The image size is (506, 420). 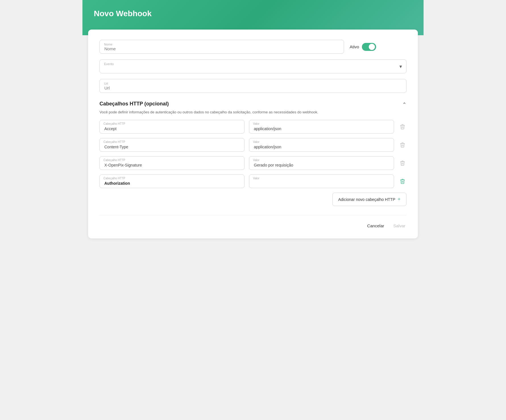 What do you see at coordinates (253, 86) in the screenshot?
I see `url-field-row: Url` at bounding box center [253, 86].